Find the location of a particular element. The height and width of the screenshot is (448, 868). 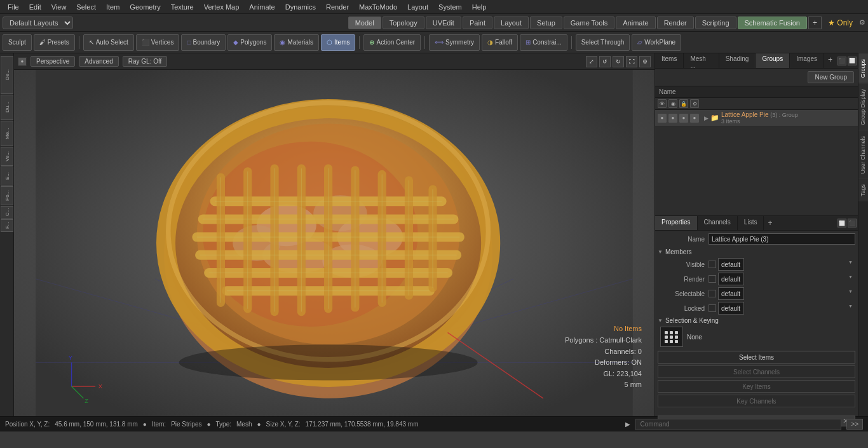

menu-render: Render is located at coordinates (337, 7).